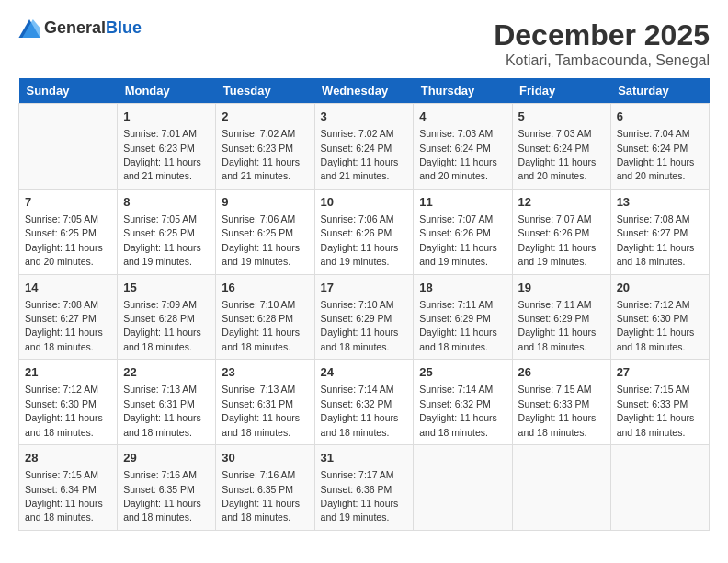  What do you see at coordinates (68, 288) in the screenshot?
I see `day-number: 14` at bounding box center [68, 288].